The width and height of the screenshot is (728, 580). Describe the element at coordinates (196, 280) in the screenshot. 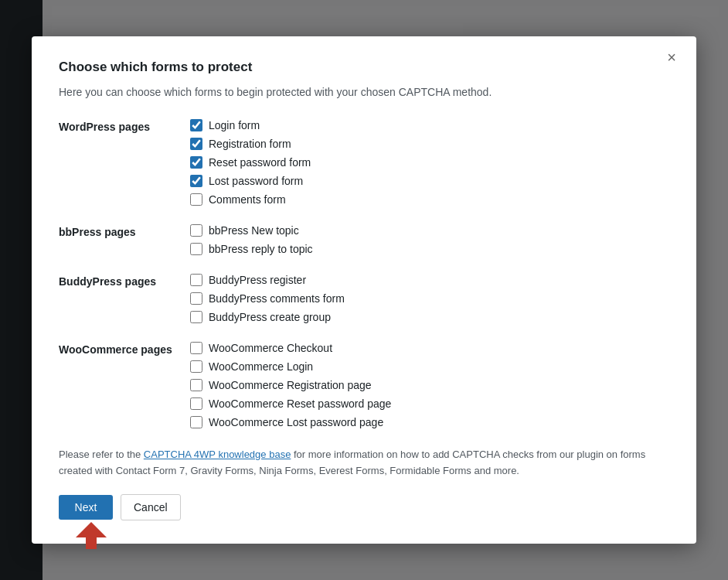

I see `buddypress-register-checkbox` at that location.